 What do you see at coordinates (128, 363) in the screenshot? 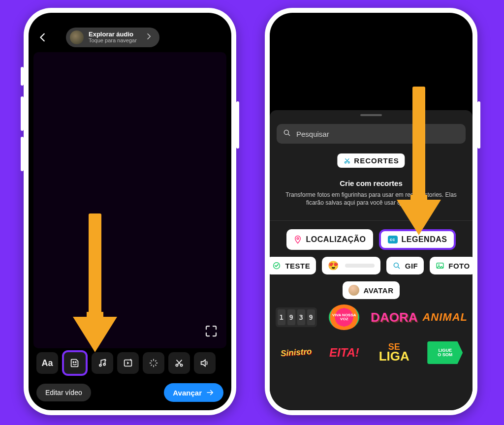
I see `clip-tool` at bounding box center [128, 363].